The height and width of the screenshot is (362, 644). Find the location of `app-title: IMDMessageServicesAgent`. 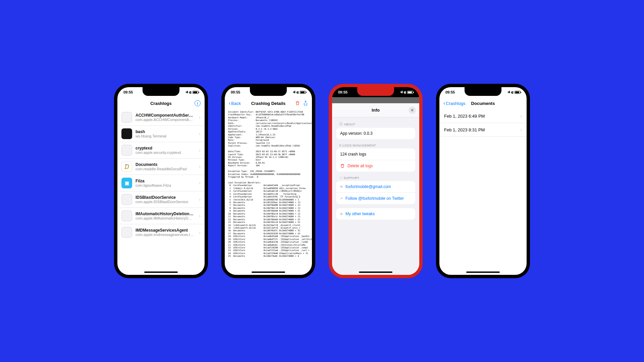

app-title: IMDMessageServicesAgent is located at coordinates (166, 230).